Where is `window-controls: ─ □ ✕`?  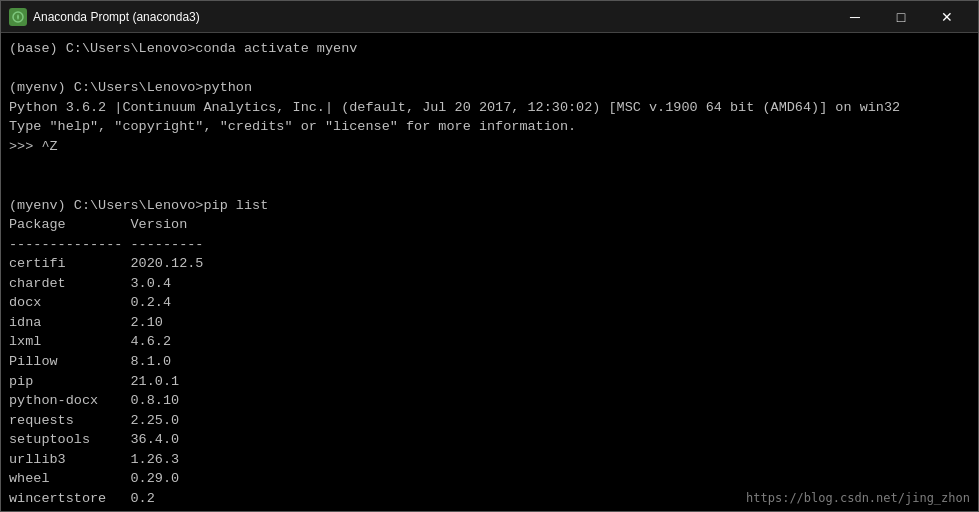 window-controls: ─ □ ✕ is located at coordinates (901, 17).